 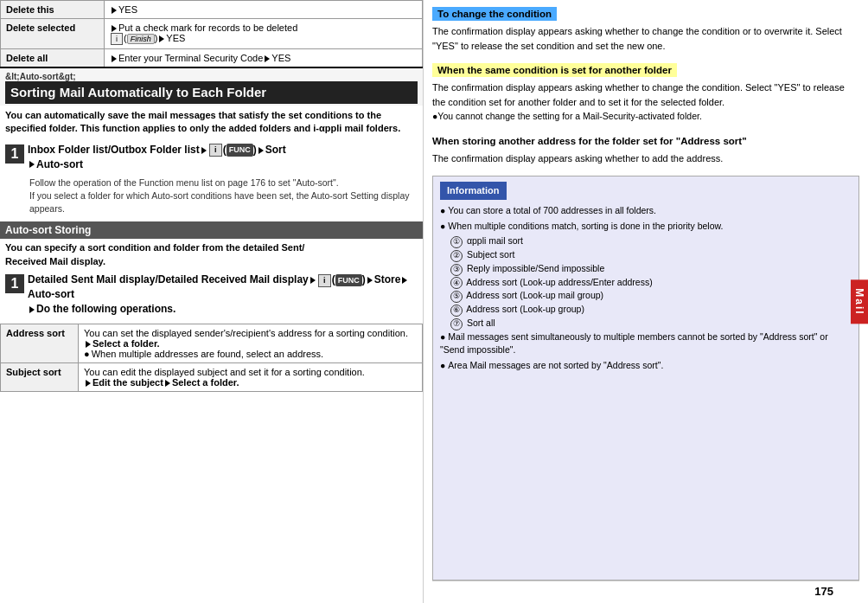 What do you see at coordinates (251, 343) in the screenshot?
I see `address-sort-value: You can set the displayed sender's/recip…` at bounding box center [251, 343].